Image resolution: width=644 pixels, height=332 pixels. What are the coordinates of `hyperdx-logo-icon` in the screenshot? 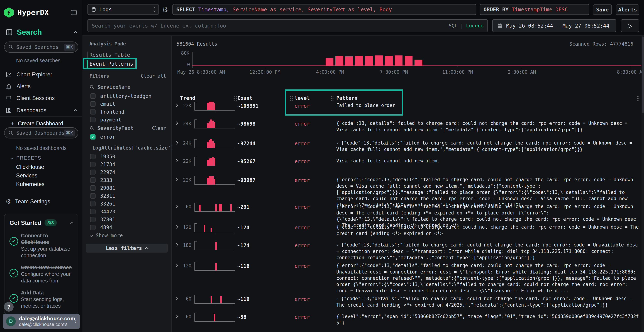 It's located at (9, 12).